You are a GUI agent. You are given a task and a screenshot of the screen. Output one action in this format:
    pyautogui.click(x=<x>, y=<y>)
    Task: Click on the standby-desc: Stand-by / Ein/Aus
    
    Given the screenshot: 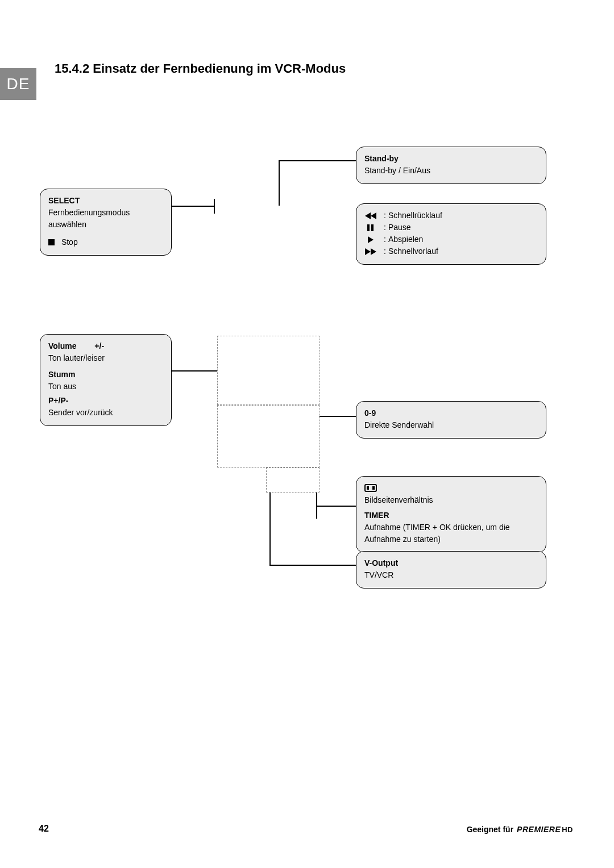 What is the action you would take?
    pyautogui.click(x=451, y=170)
    